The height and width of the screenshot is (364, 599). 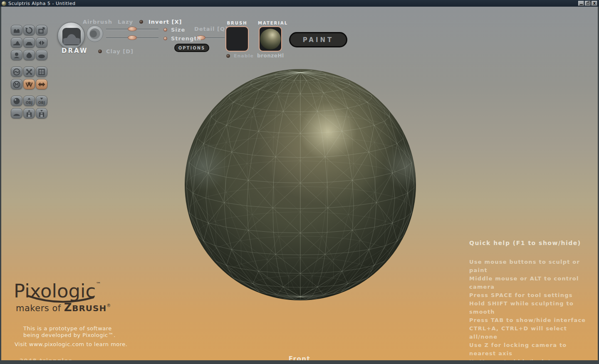 What do you see at coordinates (237, 23) in the screenshot?
I see `brush-section-label: BRUSH` at bounding box center [237, 23].